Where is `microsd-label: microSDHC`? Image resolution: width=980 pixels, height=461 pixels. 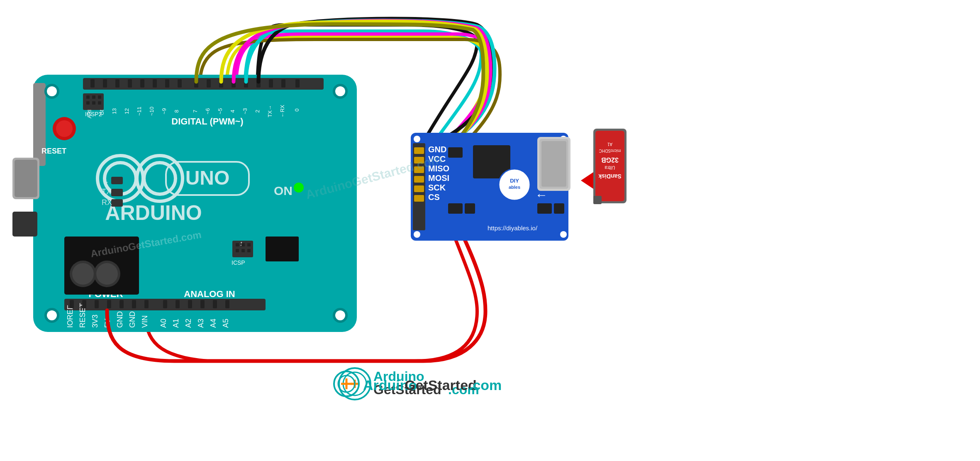 microsd-label: microSDHC is located at coordinates (610, 151).